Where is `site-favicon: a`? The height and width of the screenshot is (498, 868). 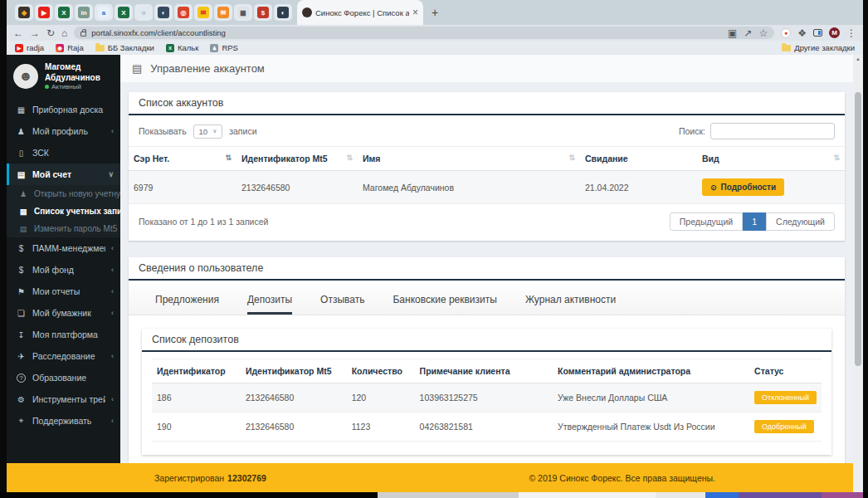 site-favicon: a is located at coordinates (104, 12).